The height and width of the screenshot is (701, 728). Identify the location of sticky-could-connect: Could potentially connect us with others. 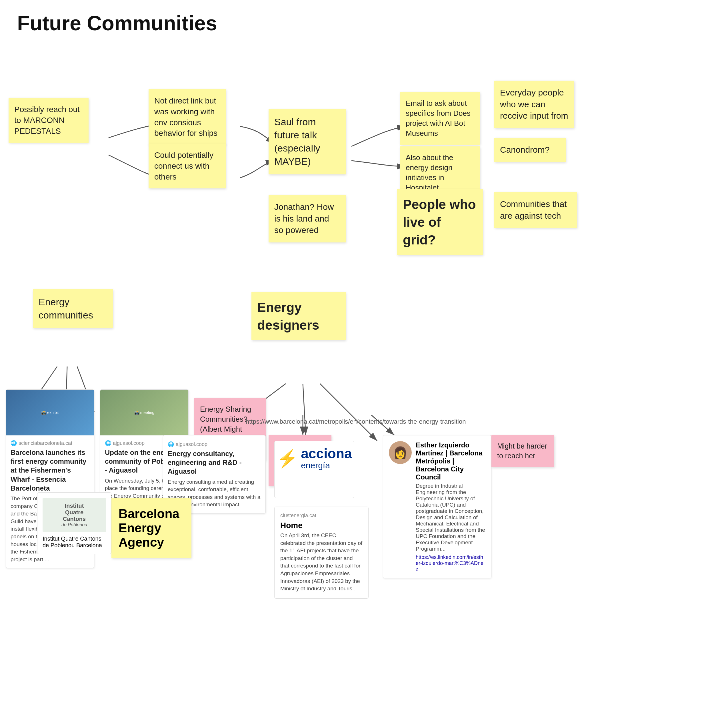
(187, 166).